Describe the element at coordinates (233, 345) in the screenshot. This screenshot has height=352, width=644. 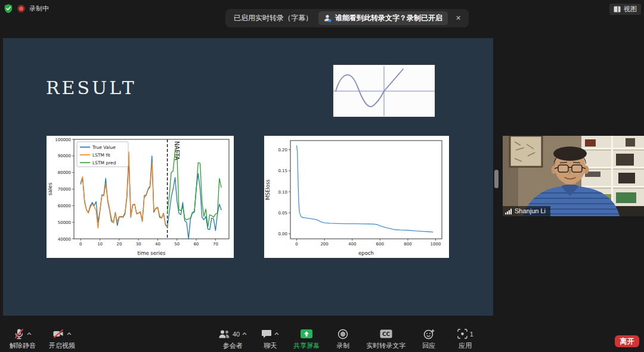
I see `participants-label: 参会者` at that location.